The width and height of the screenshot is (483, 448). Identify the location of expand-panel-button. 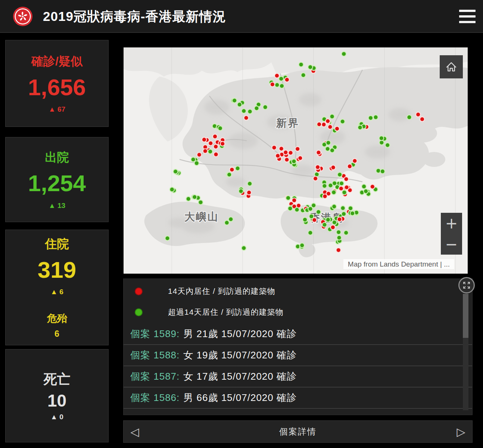
(467, 285).